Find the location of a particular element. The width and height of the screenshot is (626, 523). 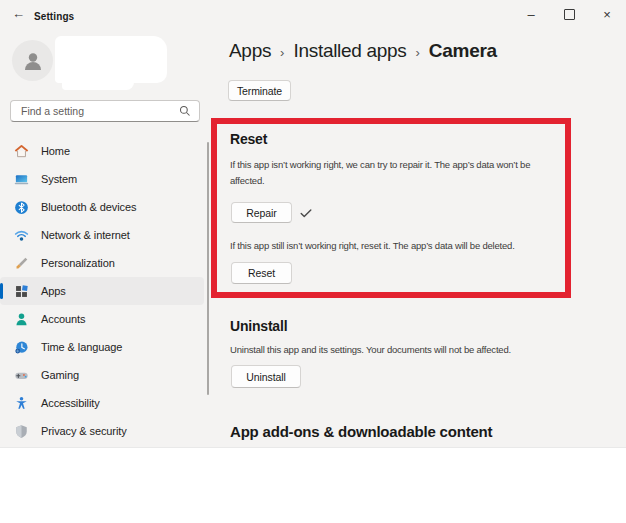

sidebar-item-apps: Apps is located at coordinates (102, 291).